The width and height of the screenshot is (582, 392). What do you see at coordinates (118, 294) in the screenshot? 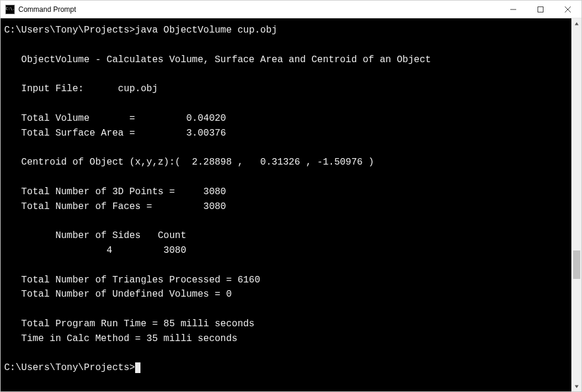
I see `output-line: Total Number of Undefined Volumes = 0` at bounding box center [118, 294].